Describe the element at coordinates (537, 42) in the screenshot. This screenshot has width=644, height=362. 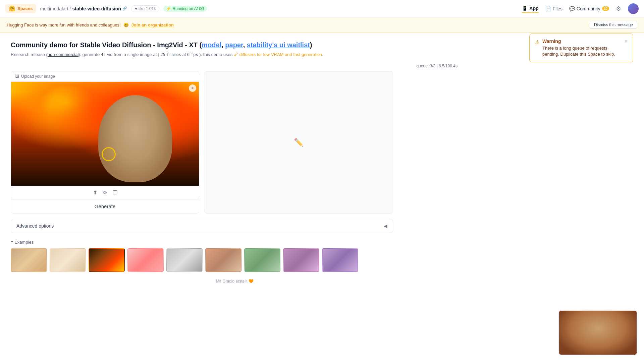
I see `warning-icon: ⚠` at that location.